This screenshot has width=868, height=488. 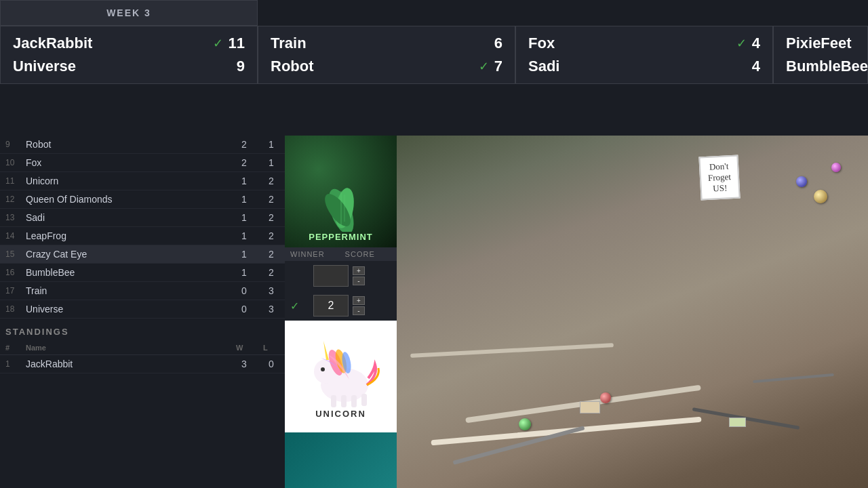 I want to click on col-l: L, so click(x=271, y=348).